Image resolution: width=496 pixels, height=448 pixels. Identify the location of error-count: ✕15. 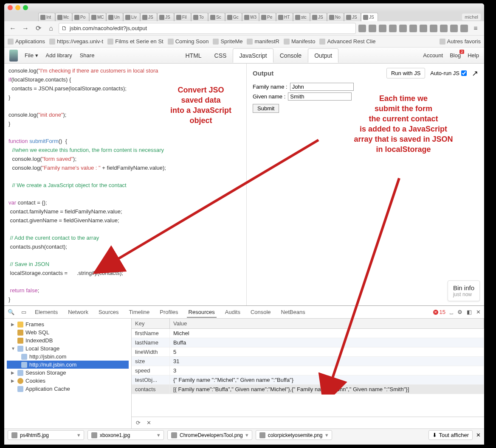
(439, 312).